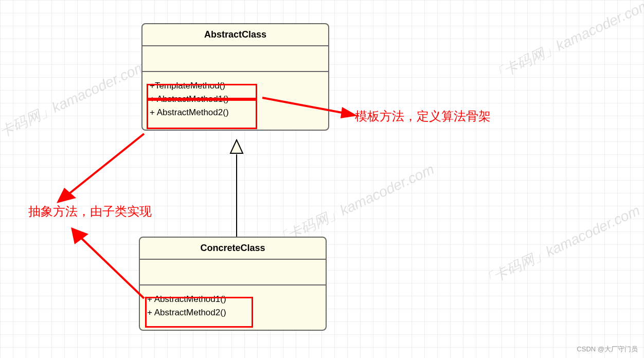 This screenshot has width=644, height=358. Describe the element at coordinates (236, 86) in the screenshot. I see `method-template: +TemplateMethod()` at that location.